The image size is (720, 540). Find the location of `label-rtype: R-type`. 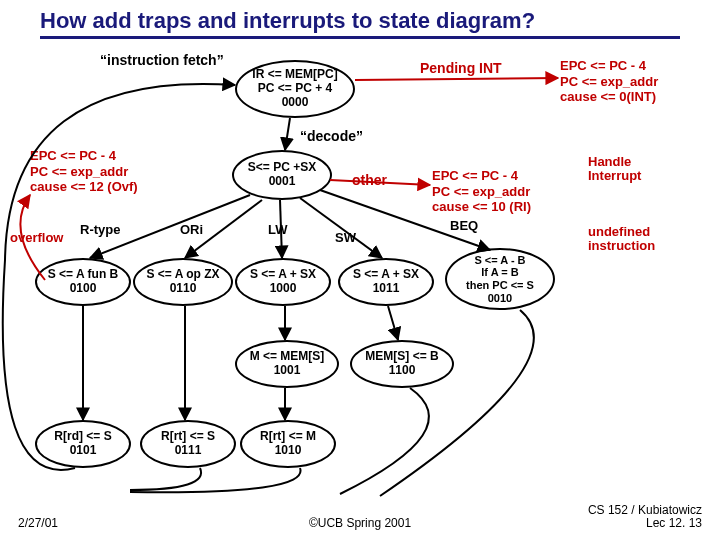

label-rtype: R-type is located at coordinates (100, 230).